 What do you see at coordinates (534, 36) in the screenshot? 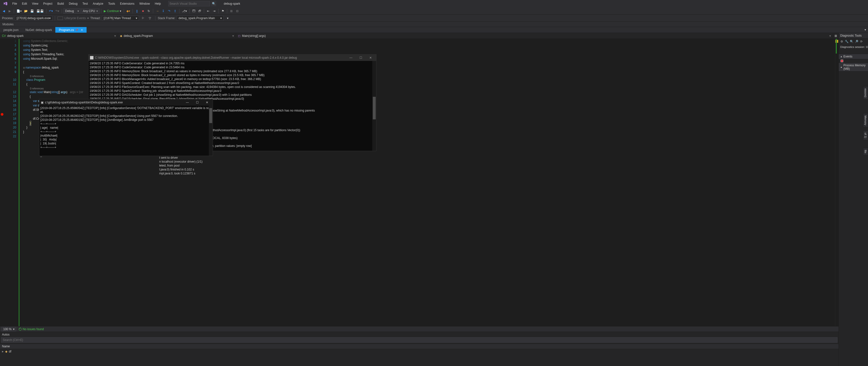
I see `nav-member-dropdown: ◻ Main(string[] args)▾` at bounding box center [534, 36].